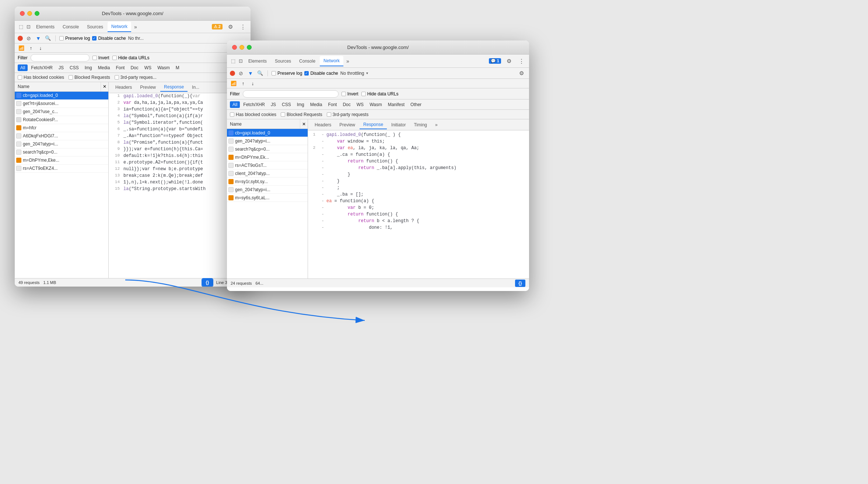  What do you see at coordinates (41, 48) in the screenshot?
I see `download-icon-1: ↓` at bounding box center [41, 48].